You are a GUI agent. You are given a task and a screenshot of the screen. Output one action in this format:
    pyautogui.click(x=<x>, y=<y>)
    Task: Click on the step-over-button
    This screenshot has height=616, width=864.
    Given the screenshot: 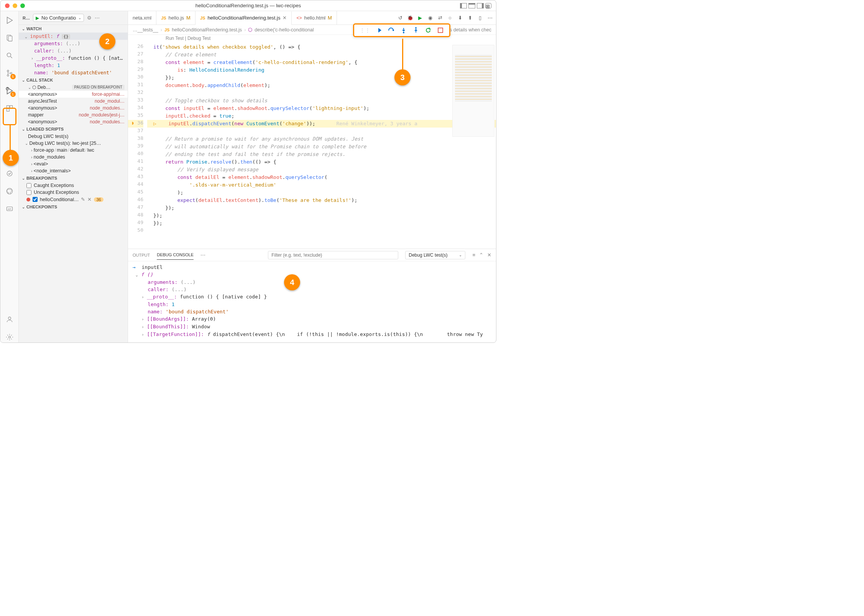 What is the action you would take?
    pyautogui.click(x=391, y=30)
    